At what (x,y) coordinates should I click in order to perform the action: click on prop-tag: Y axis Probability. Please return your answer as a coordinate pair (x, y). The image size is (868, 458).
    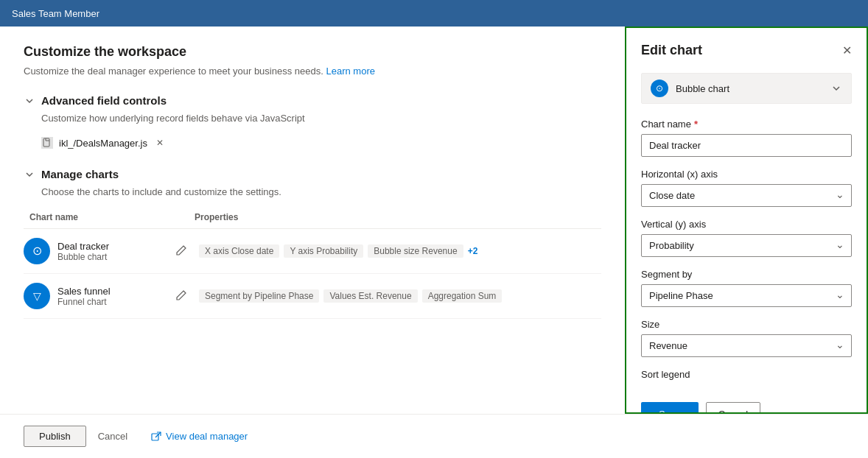
    Looking at the image, I should click on (323, 251).